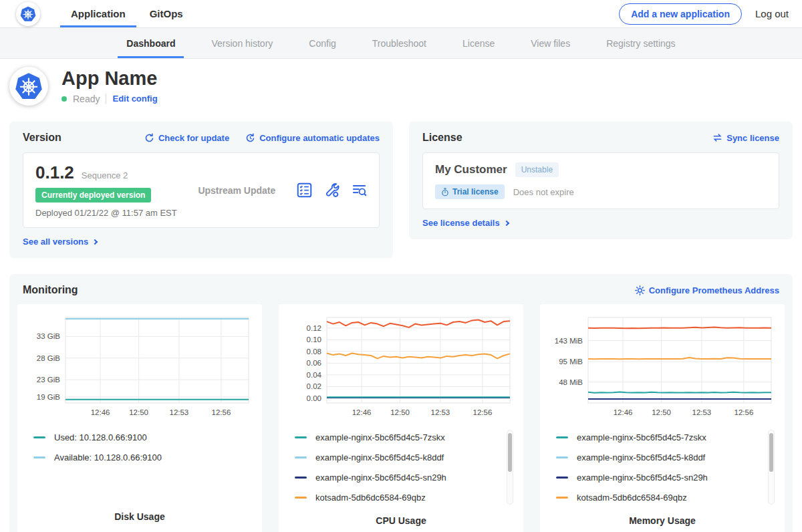 This screenshot has width=802, height=532. I want to click on cpu-usage-title: CPU Usage, so click(401, 521).